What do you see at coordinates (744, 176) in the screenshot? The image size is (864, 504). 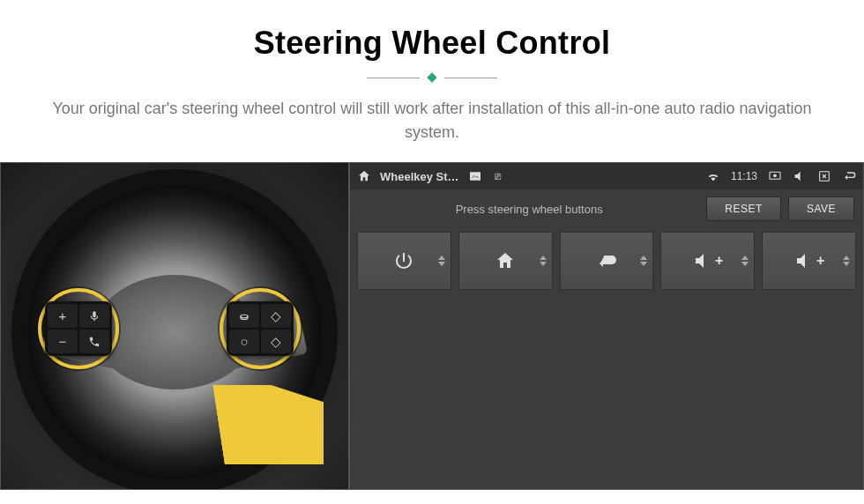 I see `clock: 11:13` at bounding box center [744, 176].